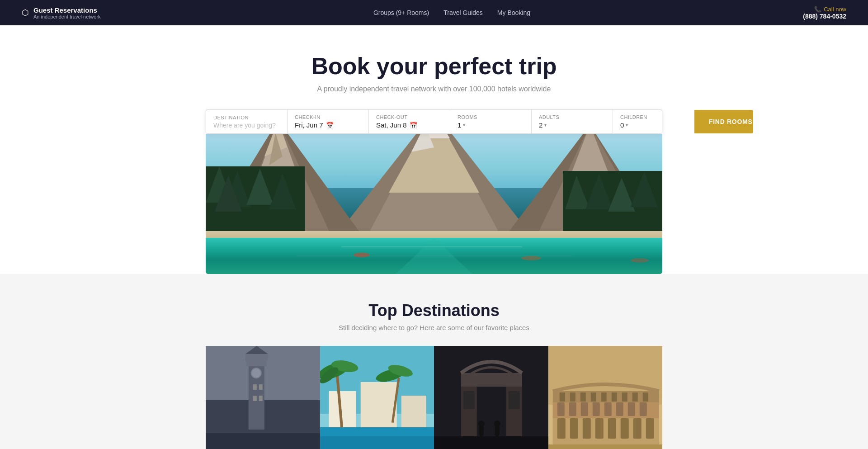 Image resolution: width=868 pixels, height=449 pixels. What do you see at coordinates (464, 125) in the screenshot?
I see `rooms-chevron-icon: ▾` at bounding box center [464, 125].